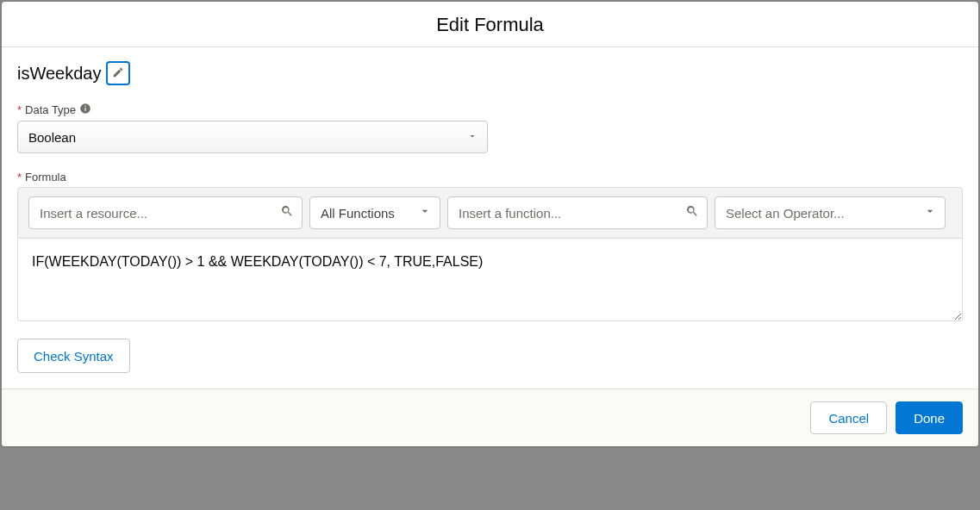 This screenshot has width=980, height=510. Describe the element at coordinates (253, 137) in the screenshot. I see `data-type-select: Boolean` at that location.